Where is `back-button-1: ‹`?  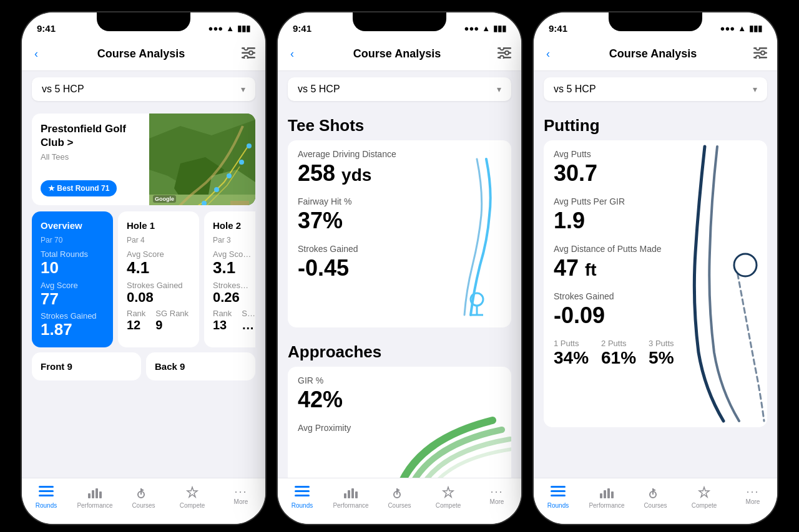 back-button-1: ‹ is located at coordinates (36, 54).